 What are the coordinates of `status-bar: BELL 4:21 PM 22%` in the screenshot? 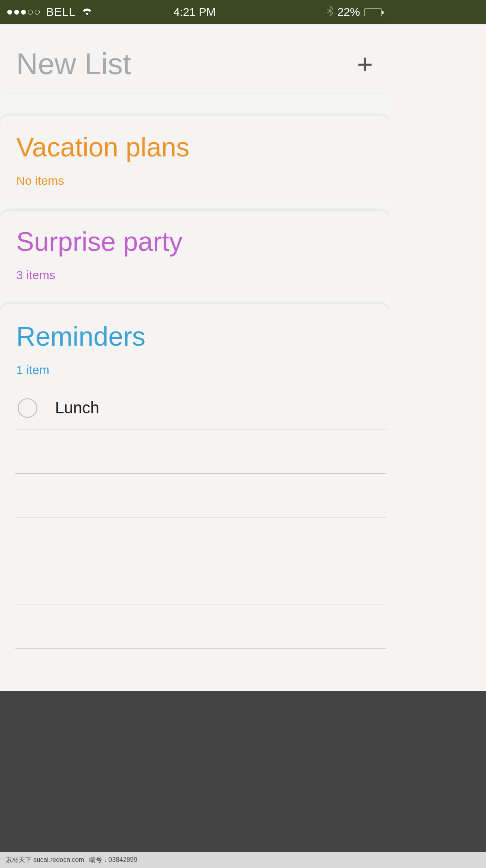 It's located at (194, 12).